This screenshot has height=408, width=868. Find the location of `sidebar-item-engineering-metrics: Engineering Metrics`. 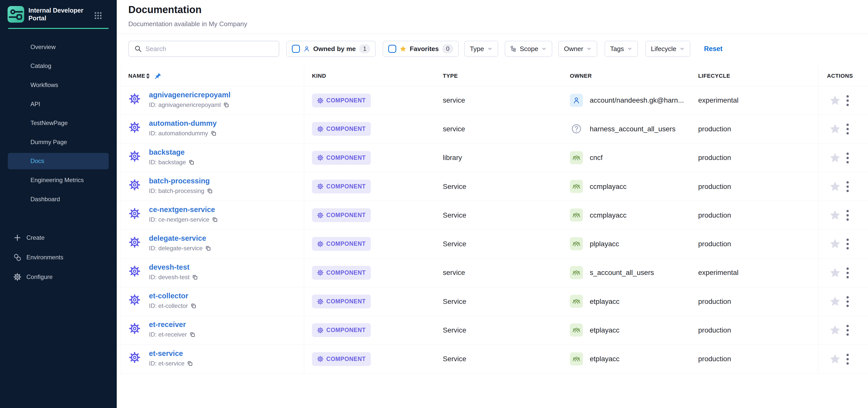

sidebar-item-engineering-metrics: Engineering Metrics is located at coordinates (58, 180).